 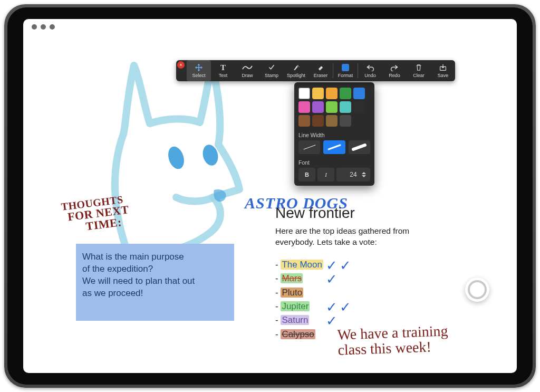 What do you see at coordinates (296, 71) in the screenshot?
I see `toolbar-spotlight-button: Spotlight` at bounding box center [296, 71].